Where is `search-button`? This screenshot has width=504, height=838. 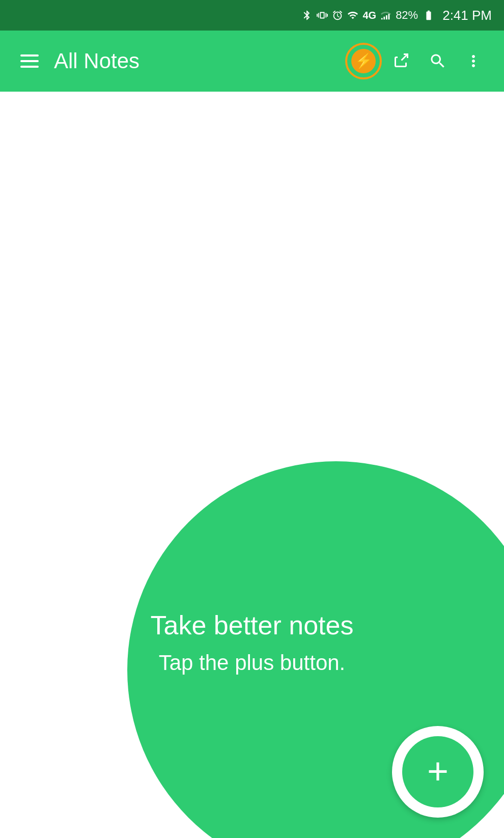 search-button is located at coordinates (438, 61).